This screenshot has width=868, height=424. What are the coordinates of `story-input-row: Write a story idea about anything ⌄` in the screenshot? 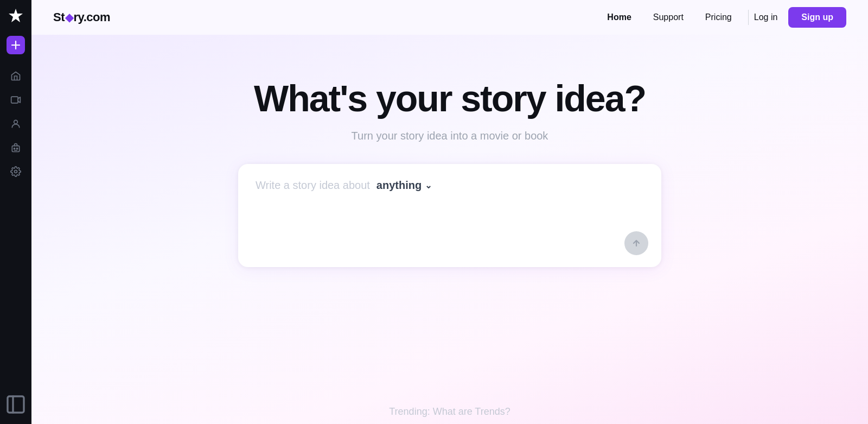 It's located at (450, 186).